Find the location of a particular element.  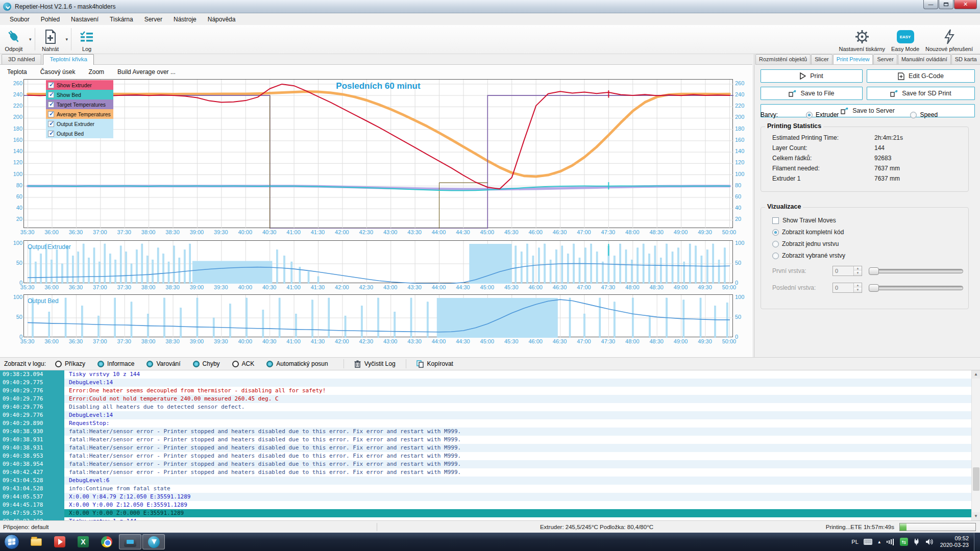

save-for-sd-button: Save for SD Print is located at coordinates (921, 93).